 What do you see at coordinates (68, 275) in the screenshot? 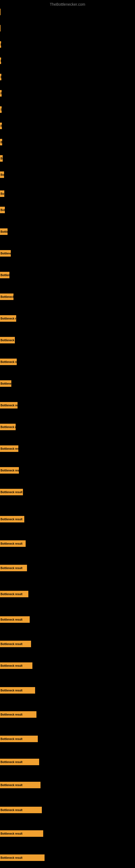
I see `bar-row: Bottleneck` at bounding box center [68, 275].